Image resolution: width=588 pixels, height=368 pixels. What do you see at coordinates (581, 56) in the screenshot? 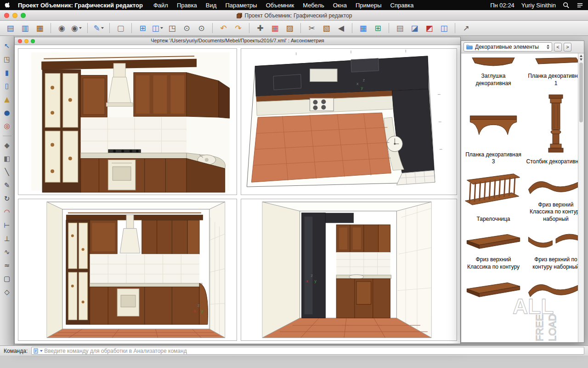
I see `scroll-up-icon` at bounding box center [581, 56].